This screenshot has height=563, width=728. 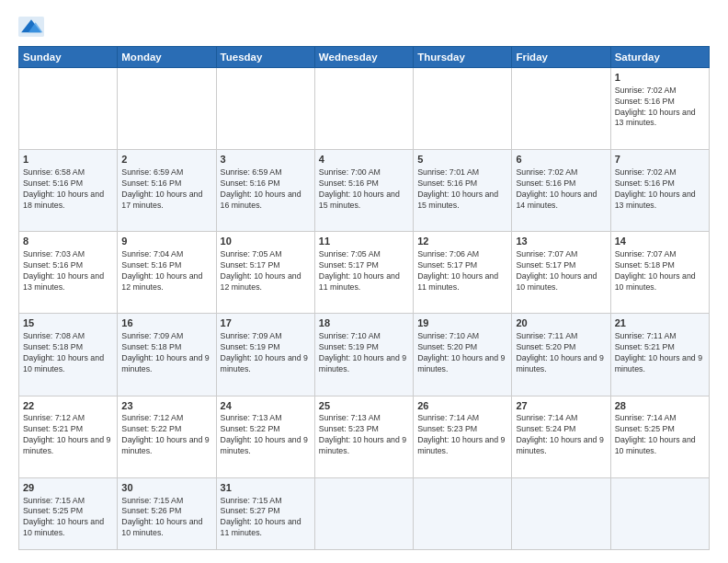 I want to click on day-number: 25, so click(x=364, y=407).